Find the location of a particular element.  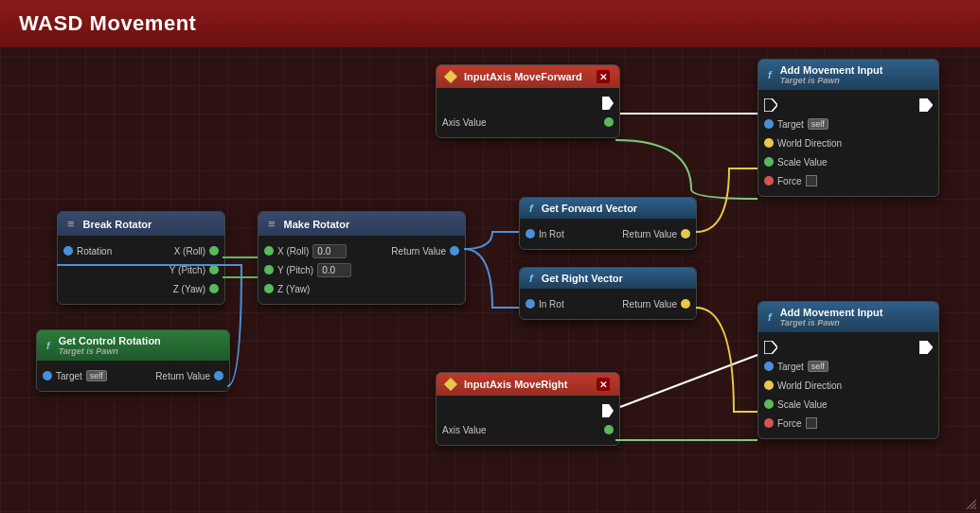

add-move-bot-force-checkbox is located at coordinates (811, 423).